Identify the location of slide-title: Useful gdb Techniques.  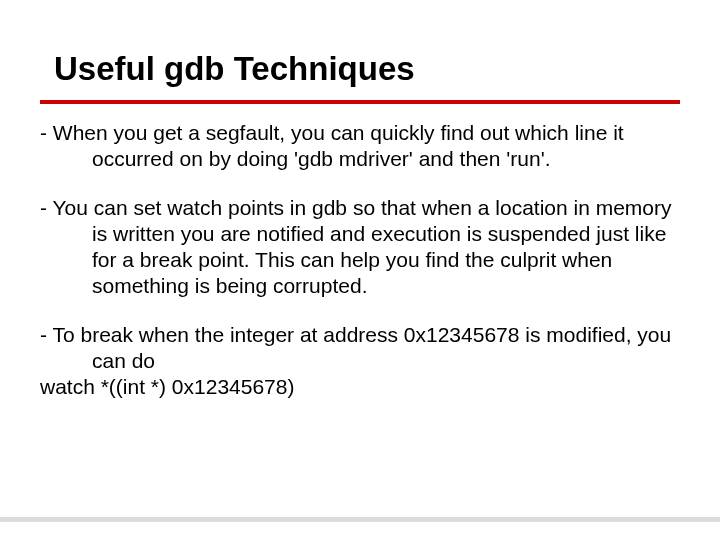
(367, 69).